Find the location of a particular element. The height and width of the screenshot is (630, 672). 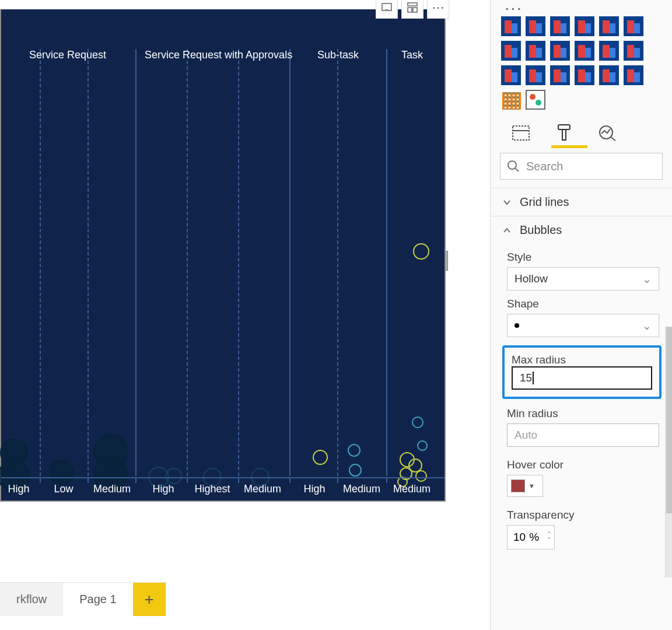

gridlines-section-header: Grid lines is located at coordinates (581, 202).